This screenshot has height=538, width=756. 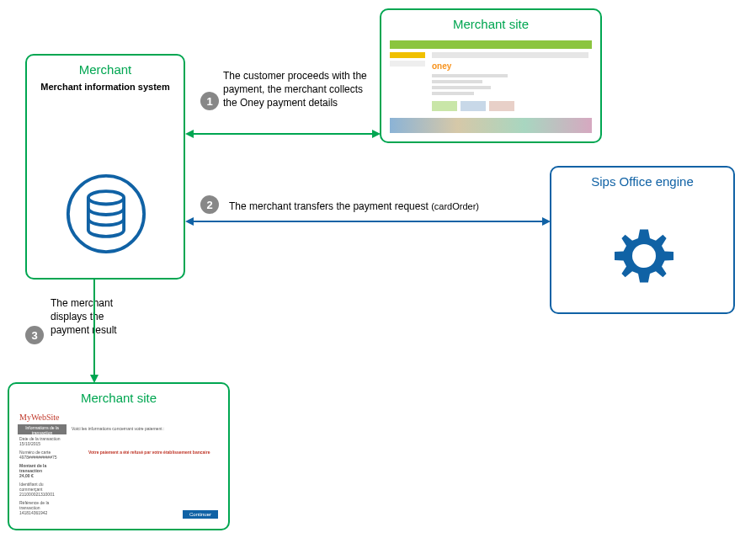 I want to click on oney-brand: oney, so click(x=449, y=66).